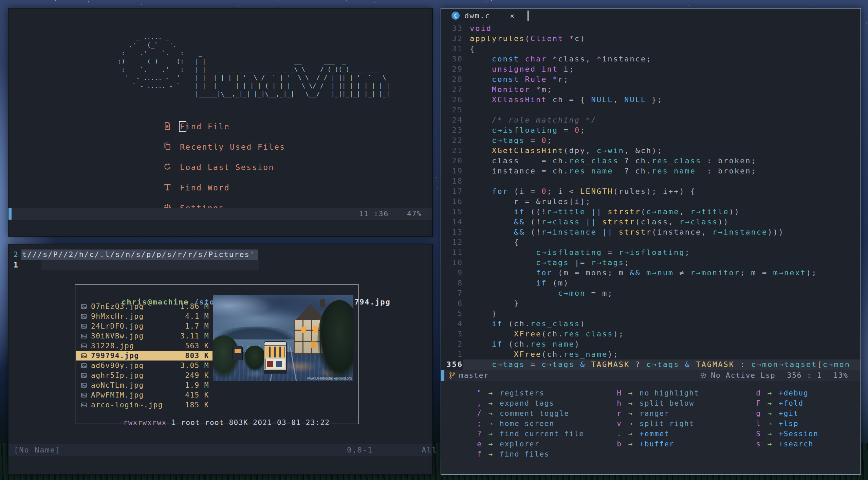 Image resolution: width=868 pixels, height=480 pixels. Describe the element at coordinates (452, 273) in the screenshot. I see `line-number: 9` at that location.